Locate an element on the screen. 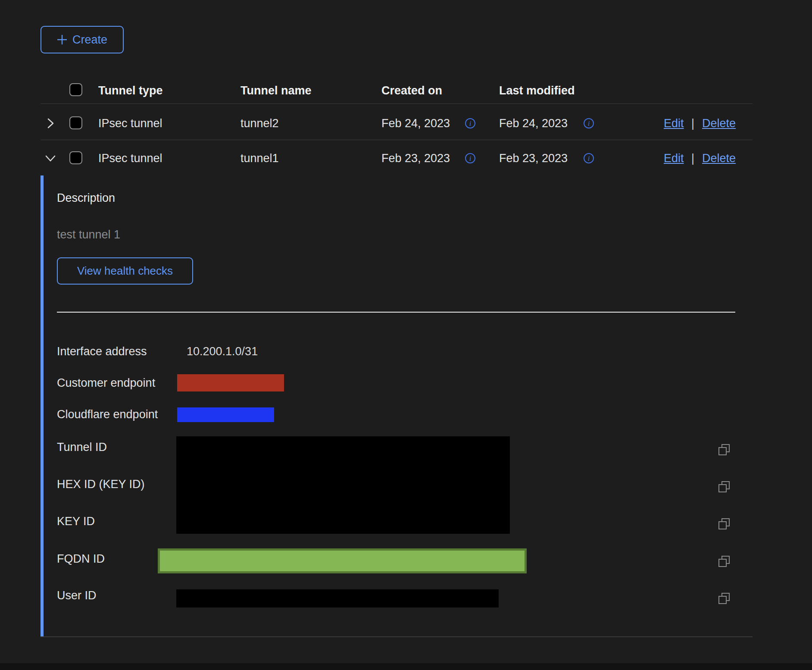 The image size is (812, 670). field-label: KEY ID is located at coordinates (76, 522).